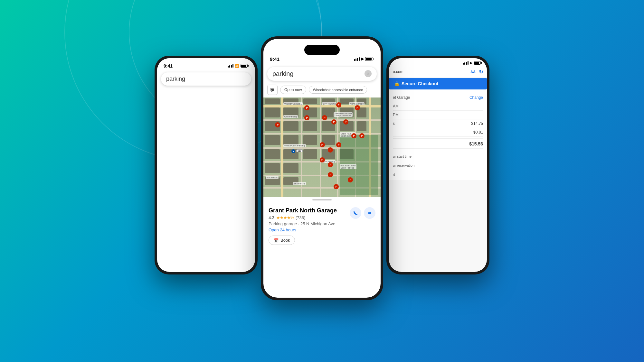  Describe the element at coordinates (271, 218) in the screenshot. I see `rating-number: 4.3` at that location.